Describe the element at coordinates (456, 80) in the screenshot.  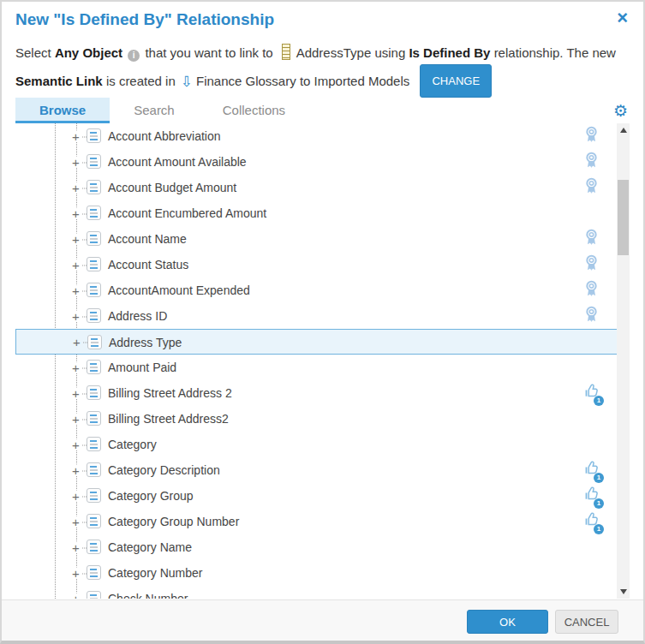
I see `change-button: CHANGE` at that location.